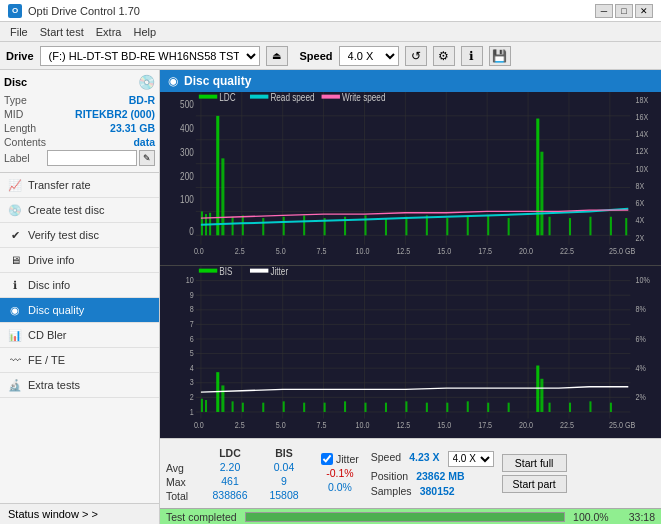  What do you see at coordinates (230, 453) in the screenshot?
I see `ldc-header: LDC` at bounding box center [230, 453].